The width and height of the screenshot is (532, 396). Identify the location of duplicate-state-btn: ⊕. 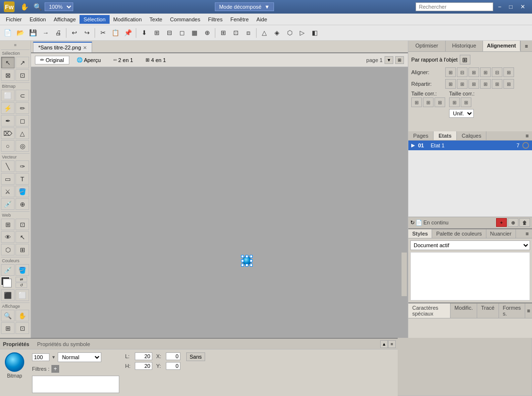
(513, 222).